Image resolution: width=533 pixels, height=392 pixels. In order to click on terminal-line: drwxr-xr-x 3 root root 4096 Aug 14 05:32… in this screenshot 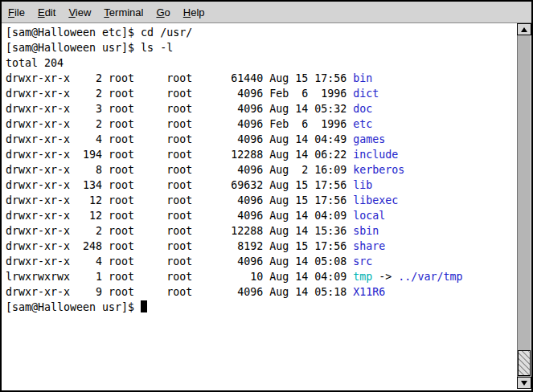, I will do `click(261, 109)`.